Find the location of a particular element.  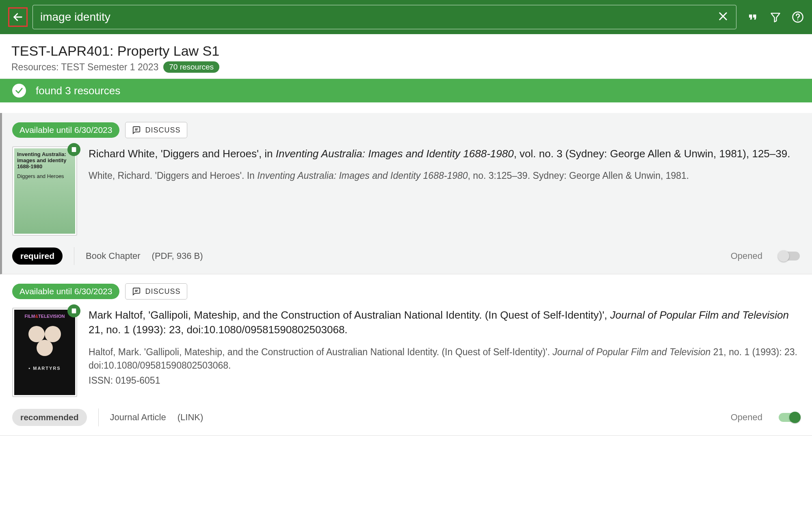

importance-tag: required is located at coordinates (37, 256).